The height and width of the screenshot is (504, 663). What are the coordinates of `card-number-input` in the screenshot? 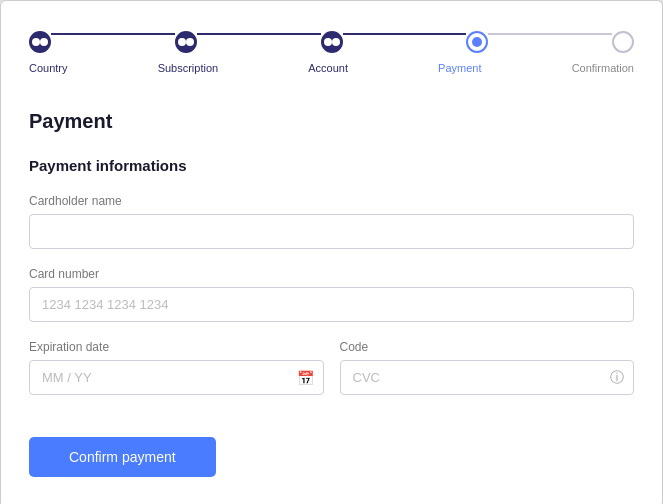 It's located at (332, 304).